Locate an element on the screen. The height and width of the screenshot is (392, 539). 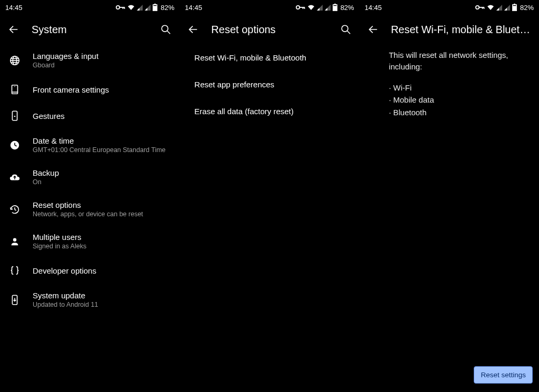
row-title: Developer options is located at coordinates (64, 270).